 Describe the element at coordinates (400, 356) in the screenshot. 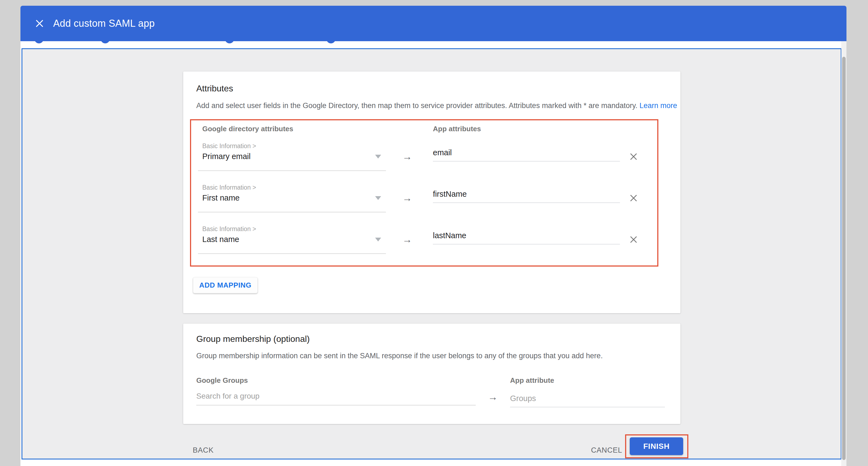

I see `group-card-description: Group membership information can be sent…` at that location.